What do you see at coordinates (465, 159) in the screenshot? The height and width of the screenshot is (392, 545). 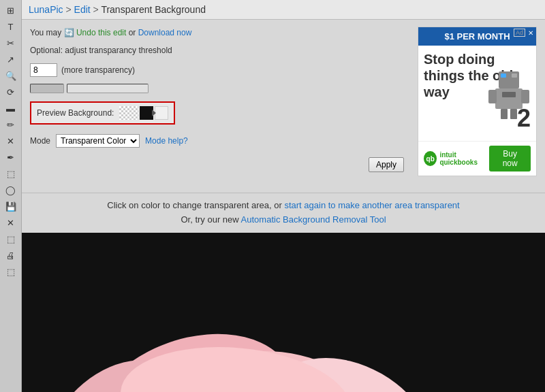 I see `qb-brand: intuit quickbooks` at bounding box center [465, 159].